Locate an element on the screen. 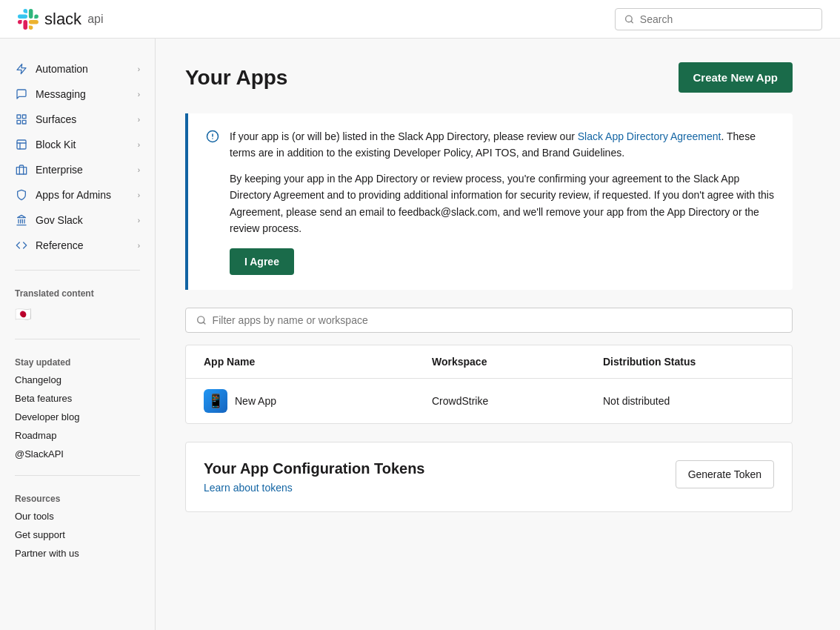 This screenshot has width=840, height=630. table-header: App Name Workspace Distribution Status is located at coordinates (489, 362).